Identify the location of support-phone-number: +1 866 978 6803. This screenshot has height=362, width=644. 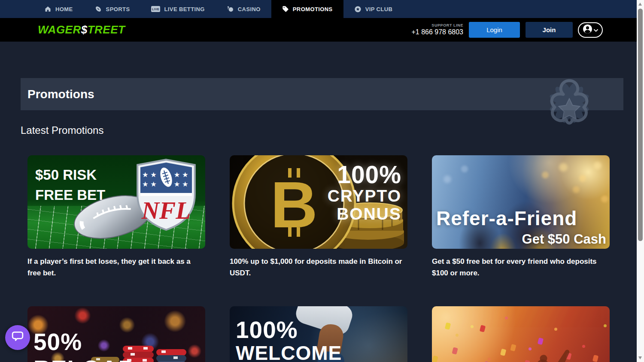
(437, 32).